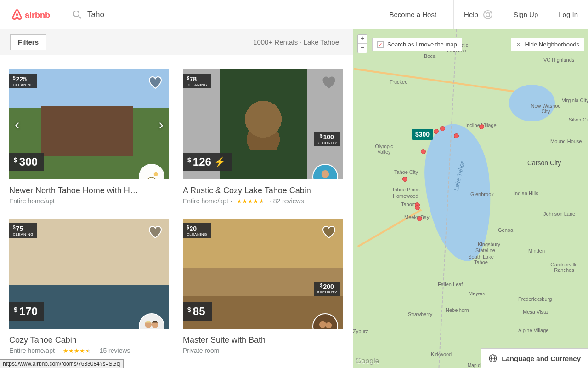  I want to click on checkbox-icon: ✓, so click(380, 45).